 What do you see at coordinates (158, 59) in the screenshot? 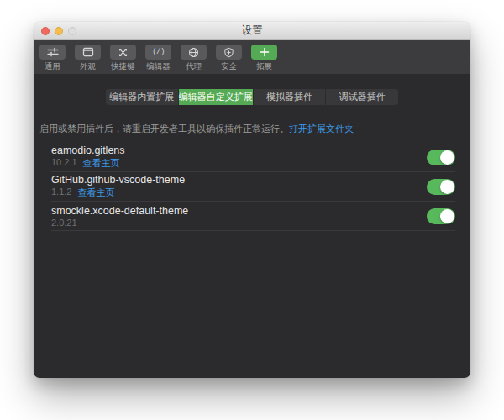
I see `toolbar-item-editor: (/) 编辑器` at bounding box center [158, 59].